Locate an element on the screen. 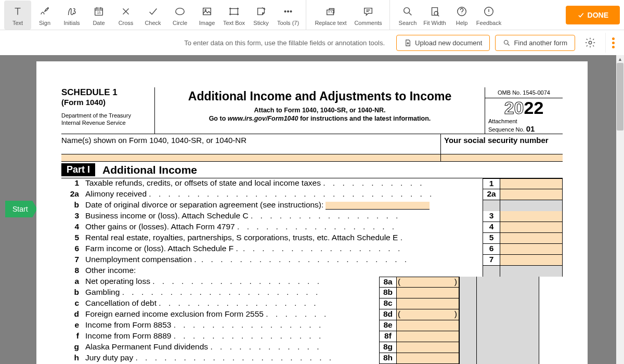 The height and width of the screenshot is (364, 624). line-8f-field is located at coordinates (428, 337).